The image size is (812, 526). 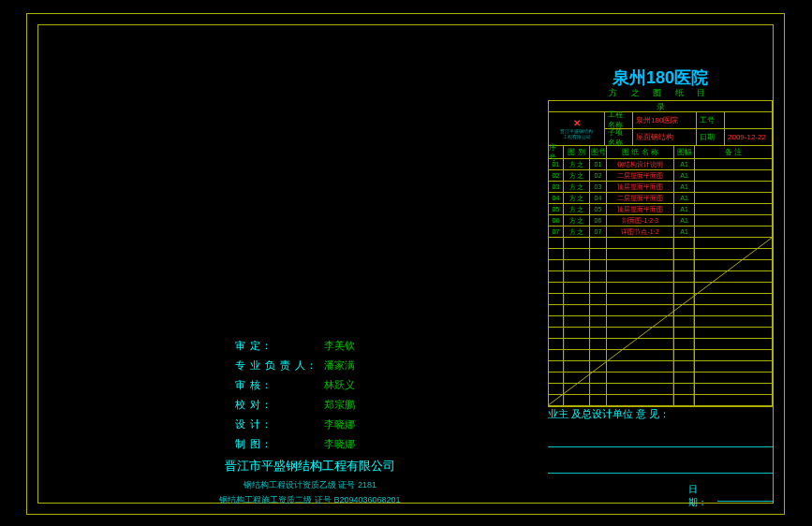 What do you see at coordinates (711, 120) in the screenshot?
I see `no-label: 工号` at bounding box center [711, 120].